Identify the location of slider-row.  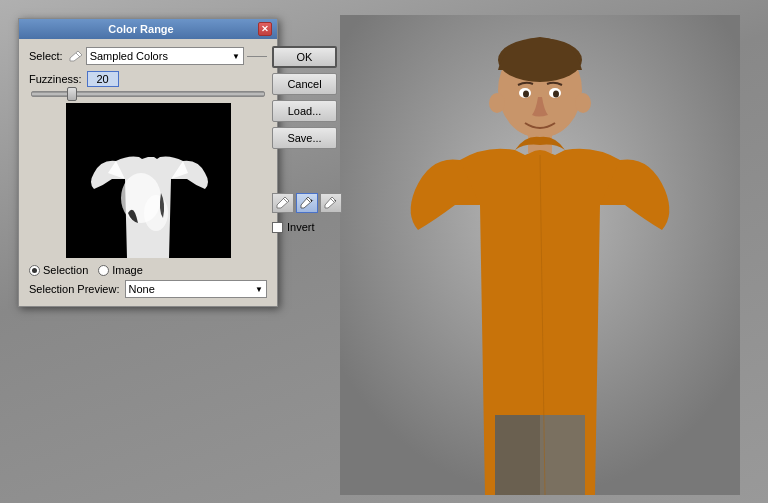
(148, 94).